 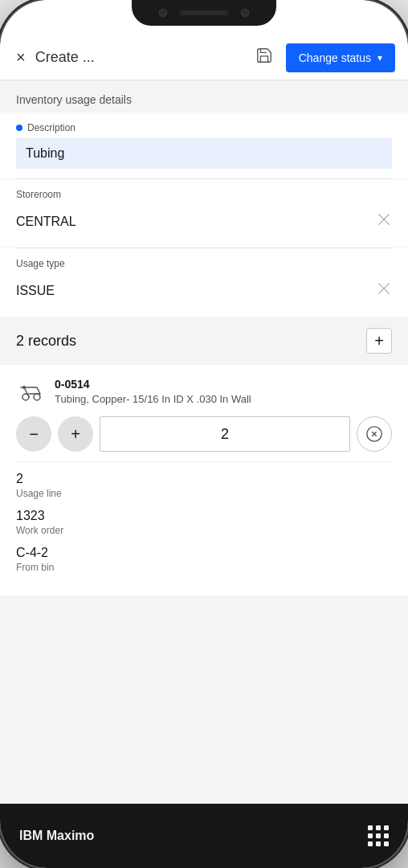 What do you see at coordinates (47, 341) in the screenshot?
I see `records-count: 2 records` at bounding box center [47, 341].